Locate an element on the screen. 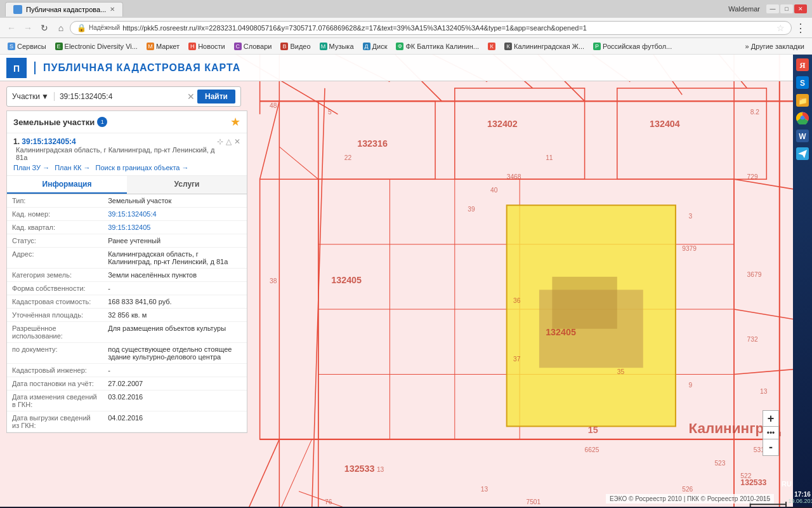  search-button: Найти is located at coordinates (216, 97).